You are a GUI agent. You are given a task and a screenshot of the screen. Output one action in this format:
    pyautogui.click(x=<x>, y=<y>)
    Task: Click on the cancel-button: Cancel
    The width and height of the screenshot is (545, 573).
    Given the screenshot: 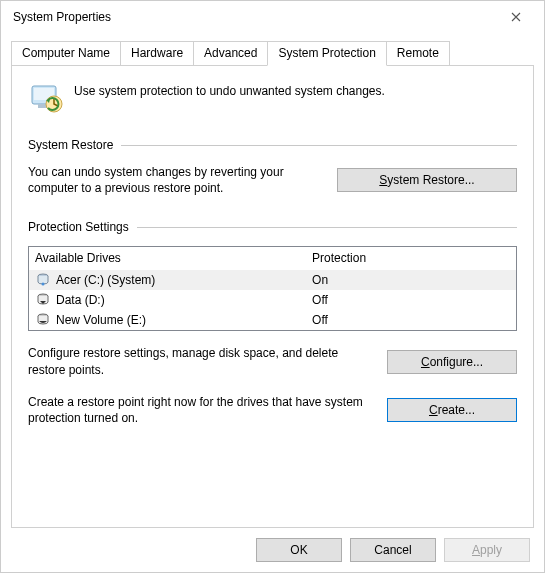 What is the action you would take?
    pyautogui.click(x=393, y=550)
    